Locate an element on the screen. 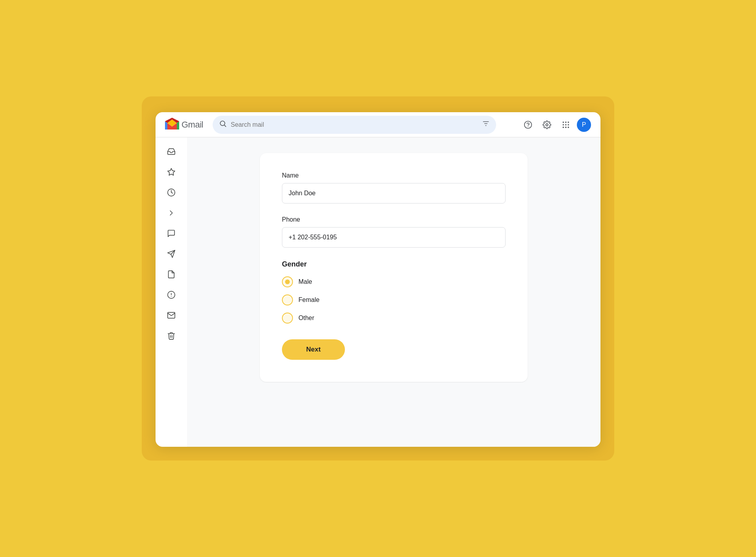 The image size is (756, 557). sidebar-item-trash is located at coordinates (171, 336).